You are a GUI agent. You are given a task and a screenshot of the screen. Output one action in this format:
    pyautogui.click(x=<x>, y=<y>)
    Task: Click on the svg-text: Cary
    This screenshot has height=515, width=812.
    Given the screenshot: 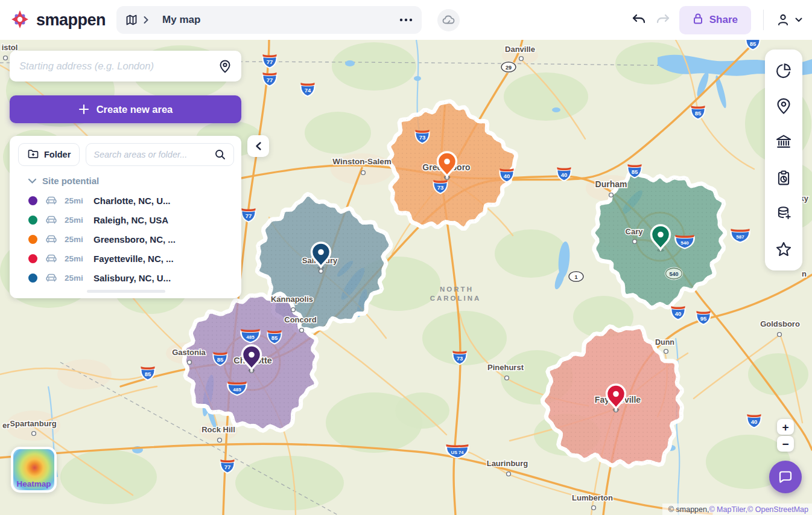 What is the action you would take?
    pyautogui.click(x=635, y=232)
    